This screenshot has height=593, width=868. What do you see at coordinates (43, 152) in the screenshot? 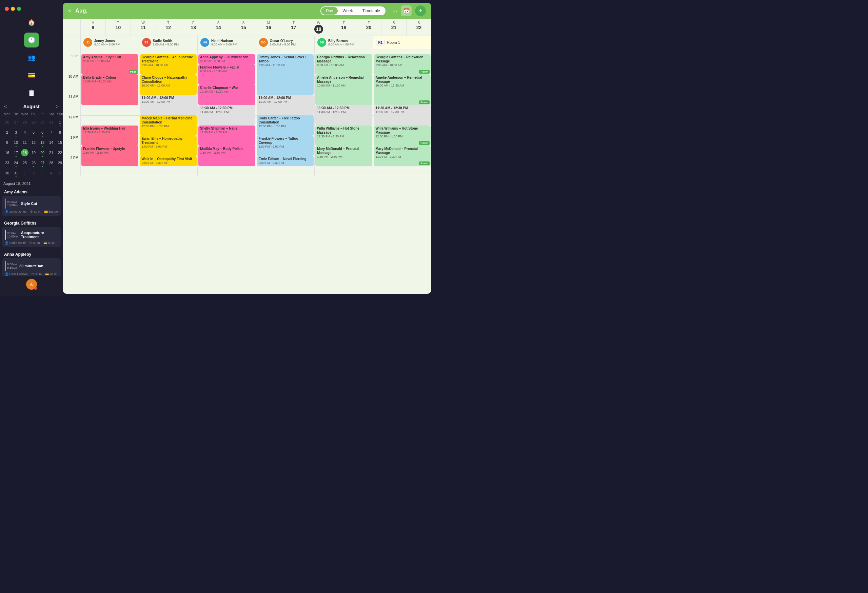
I see `mini-cal-day: 20●` at bounding box center [43, 152].